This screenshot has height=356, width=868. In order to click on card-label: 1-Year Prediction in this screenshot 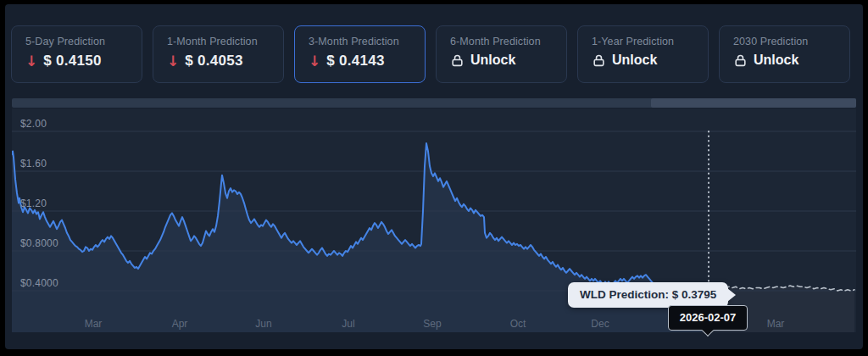, I will do `click(649, 42)`.